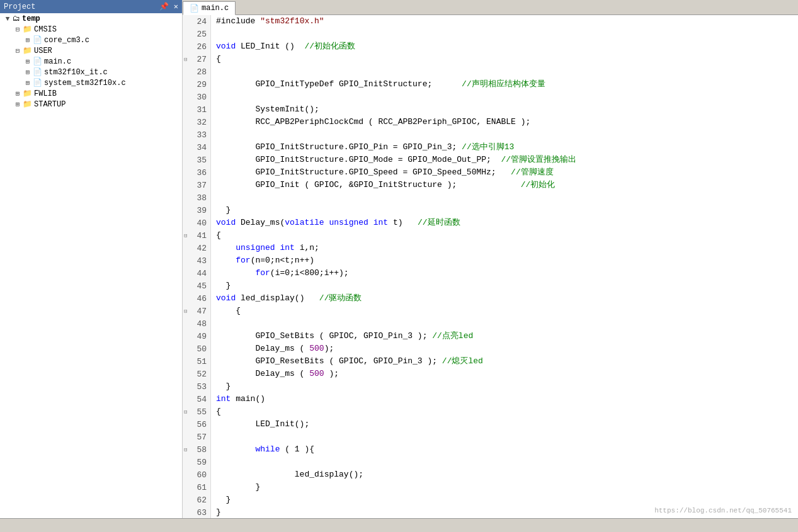 This screenshot has height=532, width=798. Describe the element at coordinates (507, 336) in the screenshot. I see `code-line-49: GPIO_SetBits ( GPIOC, GPIO_Pin_3 ); //点亮…` at that location.